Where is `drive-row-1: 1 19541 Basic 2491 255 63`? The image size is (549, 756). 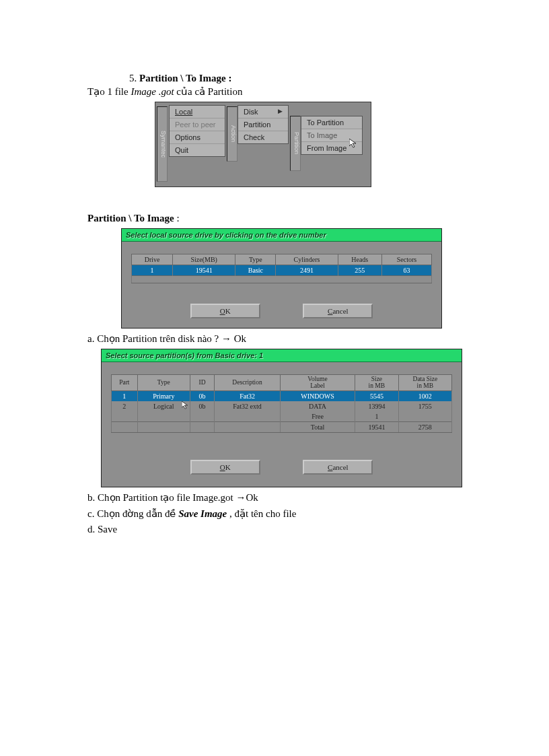
drive-row-1: 1 19541 Basic 2491 255 63 is located at coordinates (282, 271).